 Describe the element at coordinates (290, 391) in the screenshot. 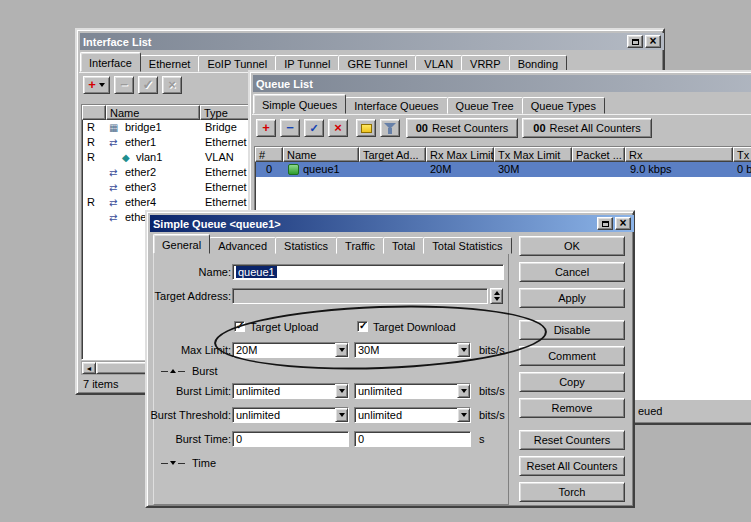

I see `burst-limit-rx-combo: unlimited` at that location.